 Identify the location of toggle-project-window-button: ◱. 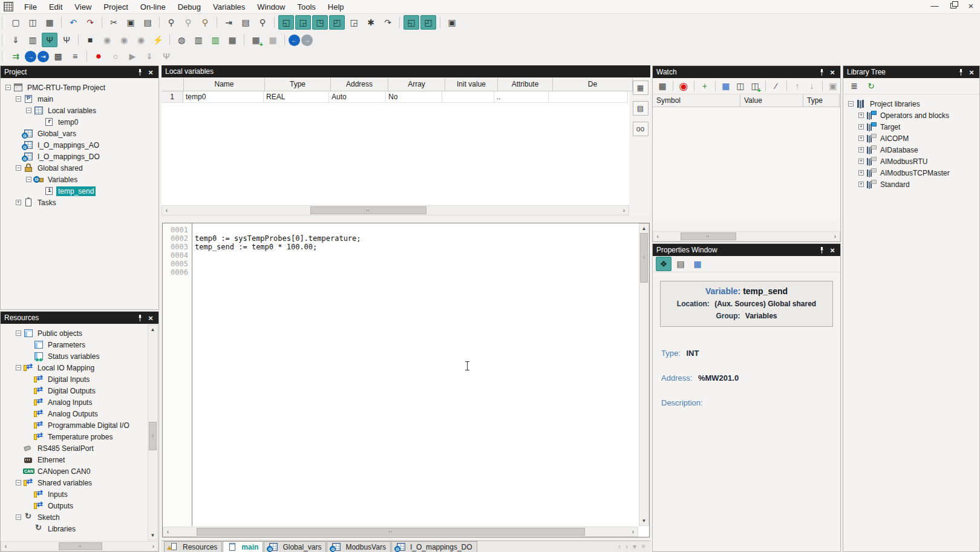
(286, 22).